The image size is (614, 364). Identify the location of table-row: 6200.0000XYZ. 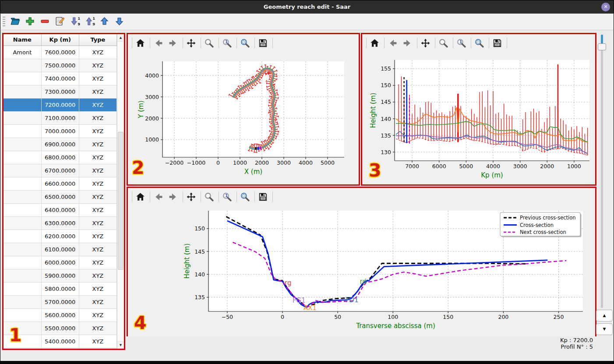
(60, 236).